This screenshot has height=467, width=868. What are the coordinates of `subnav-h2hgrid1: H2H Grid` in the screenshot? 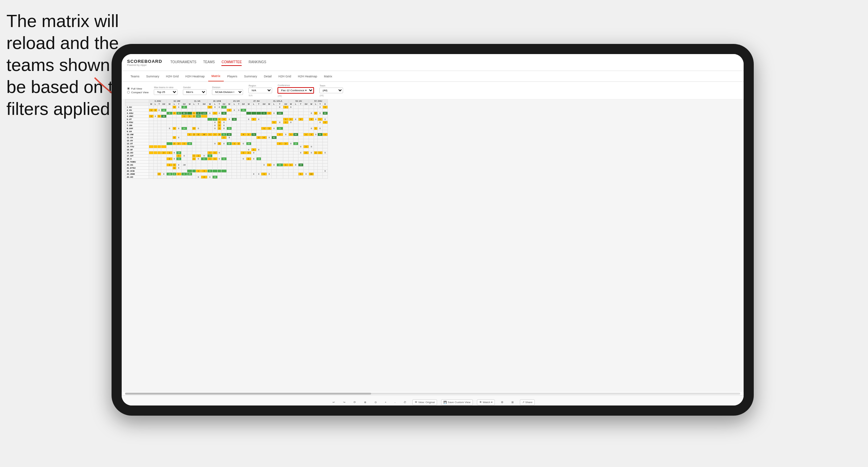 It's located at (172, 76).